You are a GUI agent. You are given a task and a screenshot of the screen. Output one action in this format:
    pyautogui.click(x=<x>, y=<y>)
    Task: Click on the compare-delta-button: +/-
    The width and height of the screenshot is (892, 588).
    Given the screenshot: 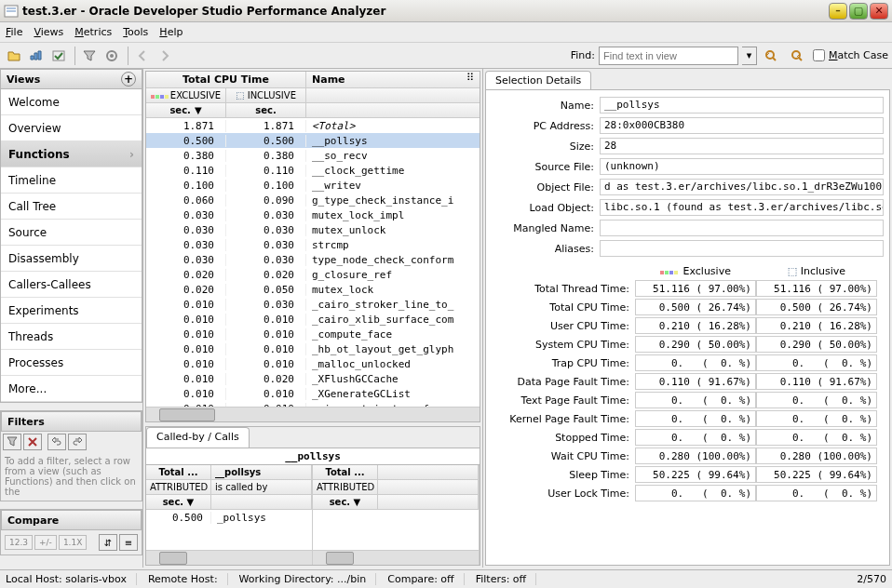 What is the action you would take?
    pyautogui.click(x=46, y=542)
    